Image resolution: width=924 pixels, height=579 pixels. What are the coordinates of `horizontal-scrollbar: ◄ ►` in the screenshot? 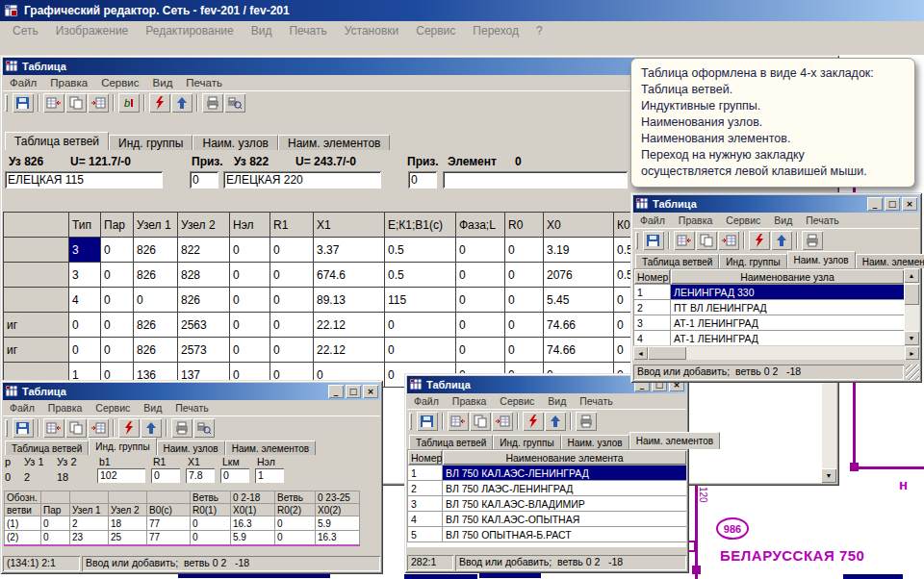 It's located at (776, 353).